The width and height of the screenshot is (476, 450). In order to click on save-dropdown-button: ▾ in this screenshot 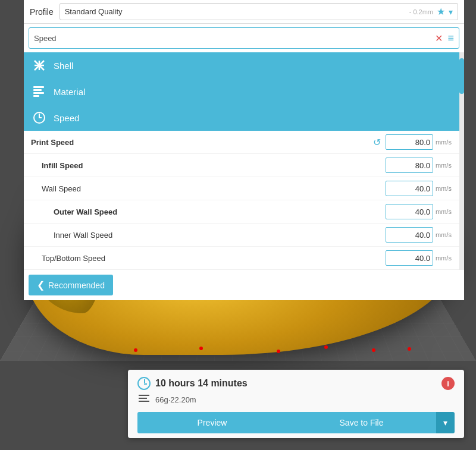, I will do `click(445, 423)`.